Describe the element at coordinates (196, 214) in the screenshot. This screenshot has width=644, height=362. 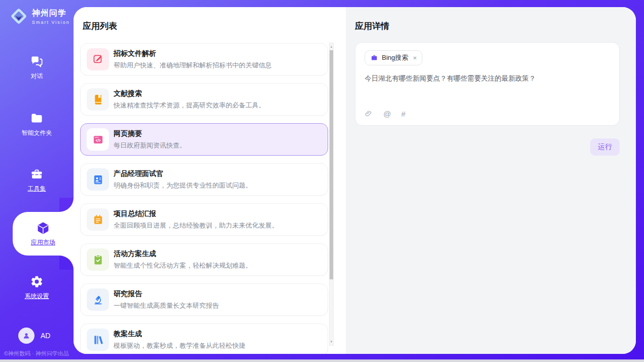
I see `app-card-title: 项目总结汇报` at that location.